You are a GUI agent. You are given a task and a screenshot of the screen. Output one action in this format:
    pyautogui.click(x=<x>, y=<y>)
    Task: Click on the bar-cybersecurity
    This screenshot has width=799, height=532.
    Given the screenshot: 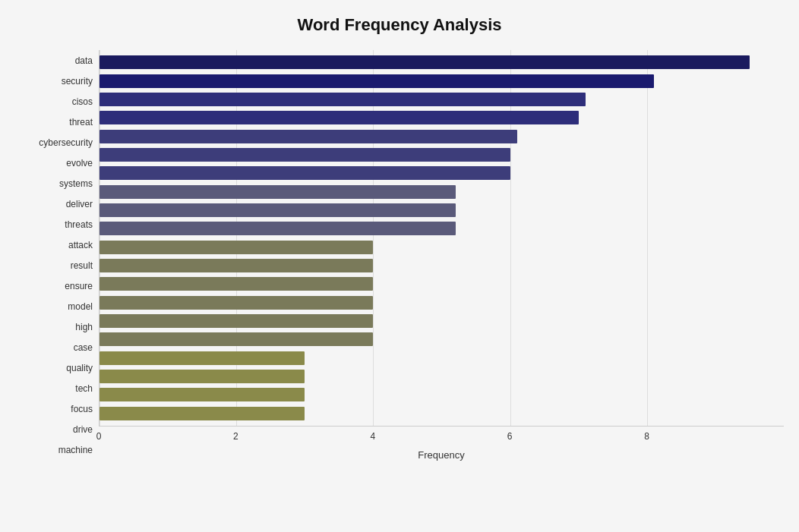 What is the action you would take?
    pyautogui.click(x=308, y=137)
    